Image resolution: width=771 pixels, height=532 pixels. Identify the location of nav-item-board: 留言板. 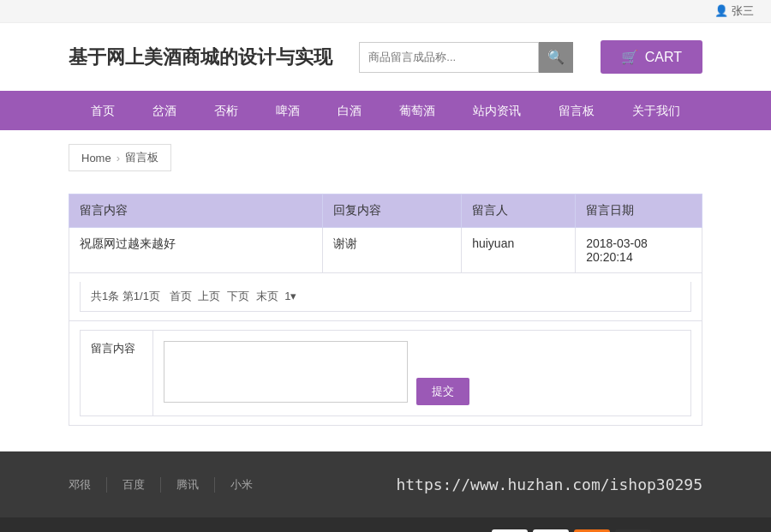
(577, 111).